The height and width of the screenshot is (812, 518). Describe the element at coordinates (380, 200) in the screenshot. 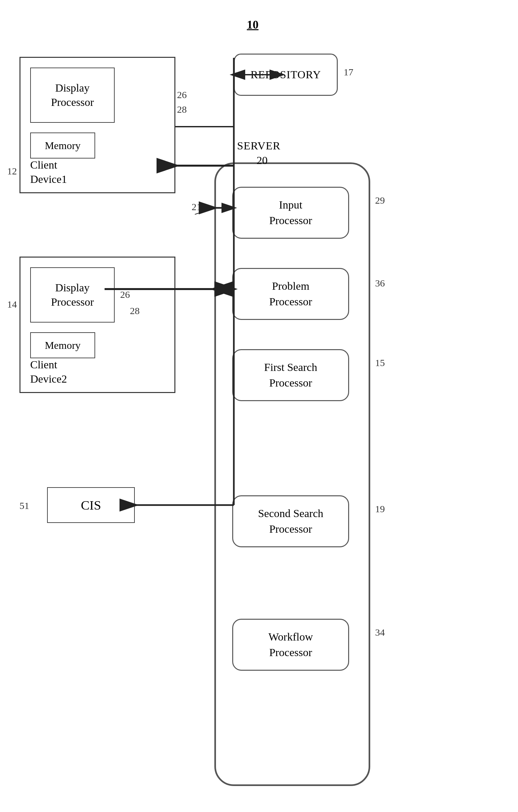

I see `ref-29: 29` at that location.